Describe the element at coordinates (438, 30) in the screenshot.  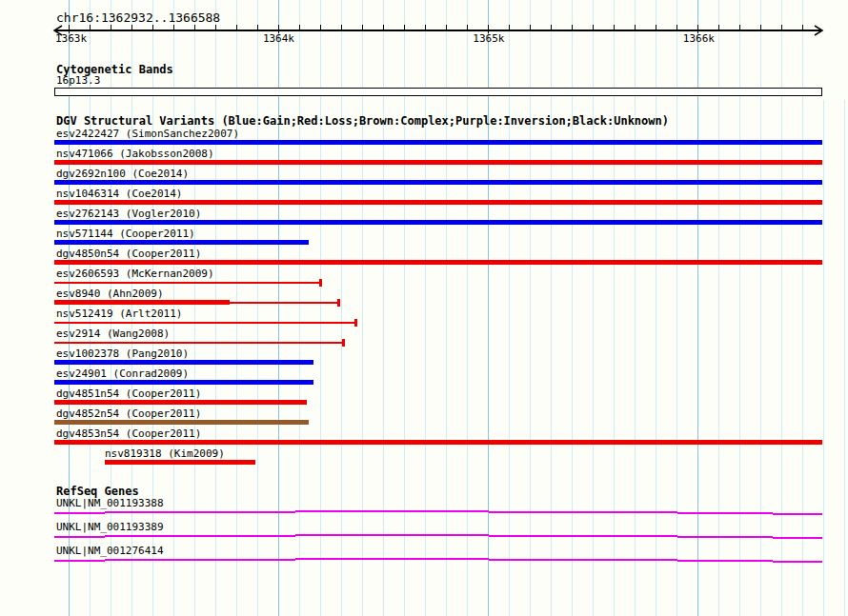
I see `ruler-axis-line` at that location.